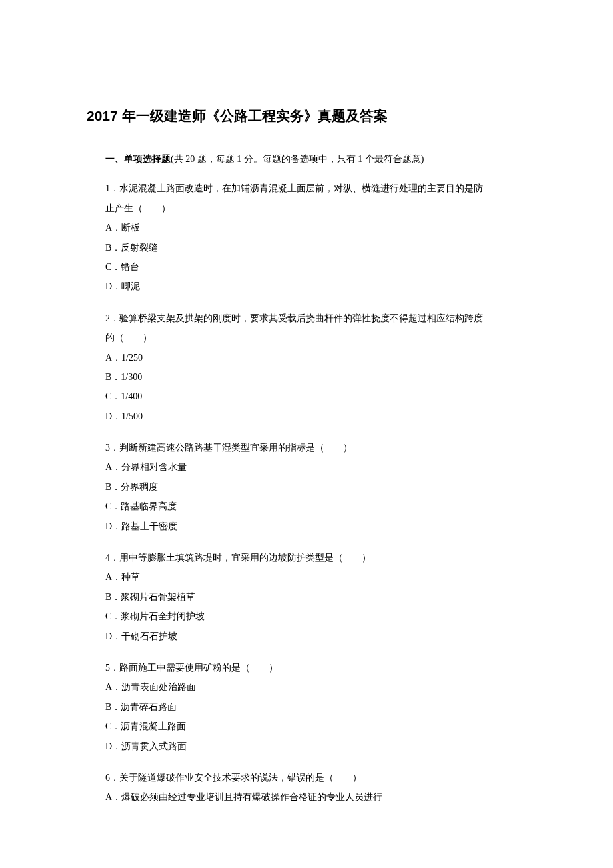 This screenshot has width=613, height=868. What do you see at coordinates (297, 159) in the screenshot?
I see `section-label-rest: (共 20 题，每题 1 分。每题的备选项中，只有 1 个最符合题意)` at bounding box center [297, 159].